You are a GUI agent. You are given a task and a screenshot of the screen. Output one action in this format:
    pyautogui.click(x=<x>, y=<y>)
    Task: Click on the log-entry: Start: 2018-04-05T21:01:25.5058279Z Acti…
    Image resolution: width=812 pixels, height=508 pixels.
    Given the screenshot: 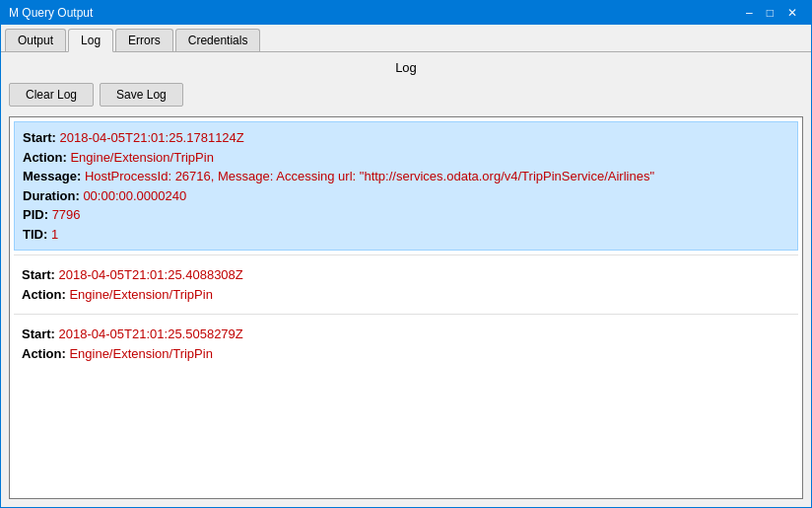 What is the action you would take?
    pyautogui.click(x=406, y=343)
    